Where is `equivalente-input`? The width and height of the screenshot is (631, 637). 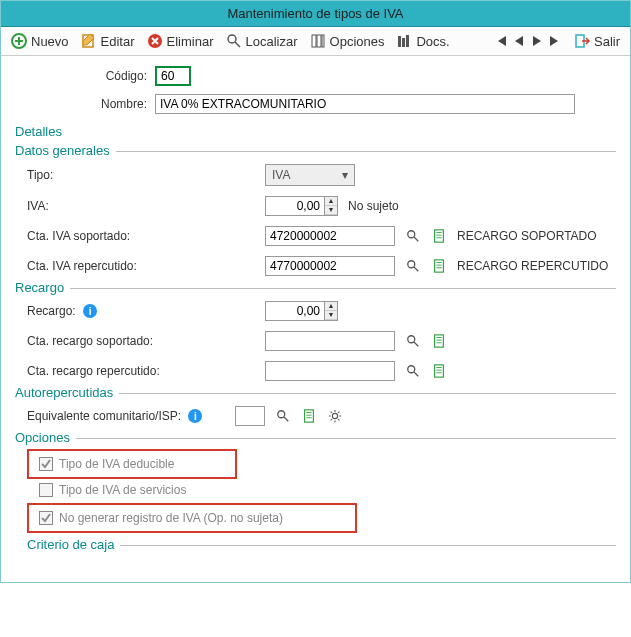
equivalente-input is located at coordinates (250, 416).